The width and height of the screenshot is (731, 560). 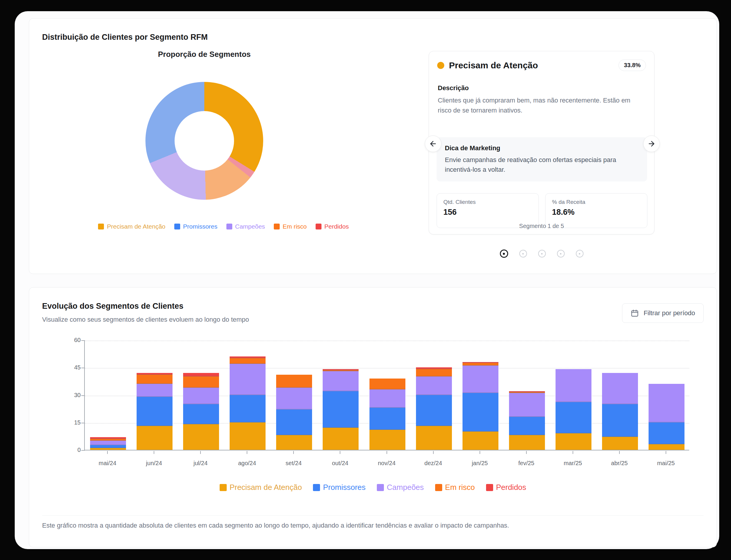 I want to click on x-axis-tick-label: fev/25, so click(x=526, y=463).